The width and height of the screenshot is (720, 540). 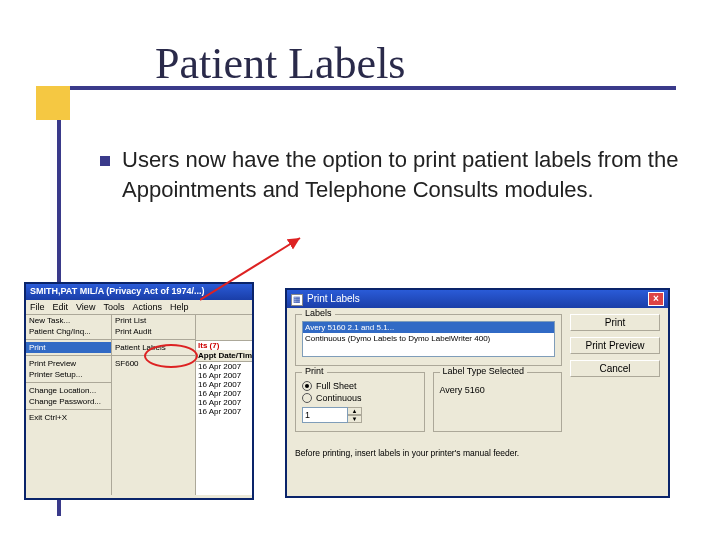 I want to click on results-panel: lts (7) Appt Date/Time 16 Apr 2007 16 Ap…, so click(x=224, y=405).